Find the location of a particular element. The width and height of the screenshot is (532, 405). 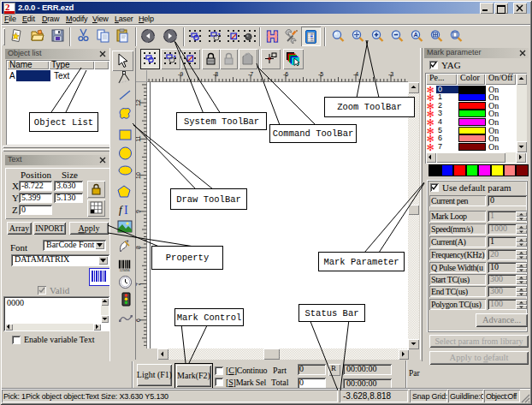

svg-text: 123456 is located at coordinates (125, 271).